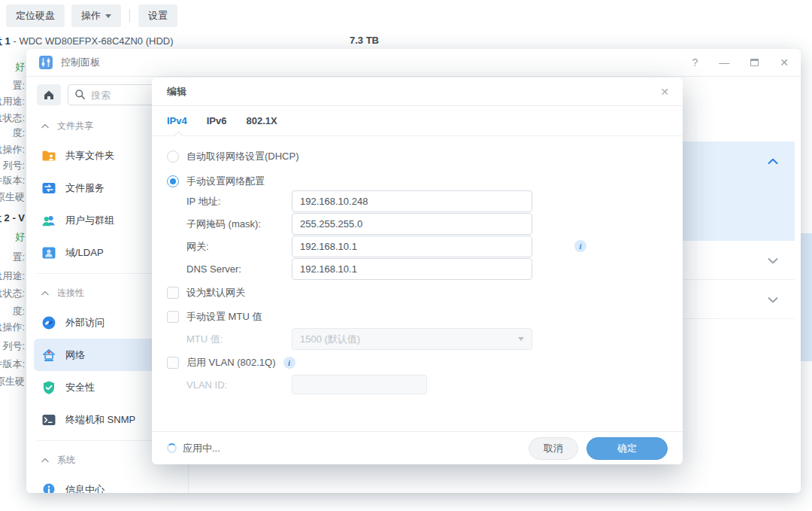 The image size is (812, 511). What do you see at coordinates (239, 269) in the screenshot?
I see `dns-label: DNS Server:` at bounding box center [239, 269].